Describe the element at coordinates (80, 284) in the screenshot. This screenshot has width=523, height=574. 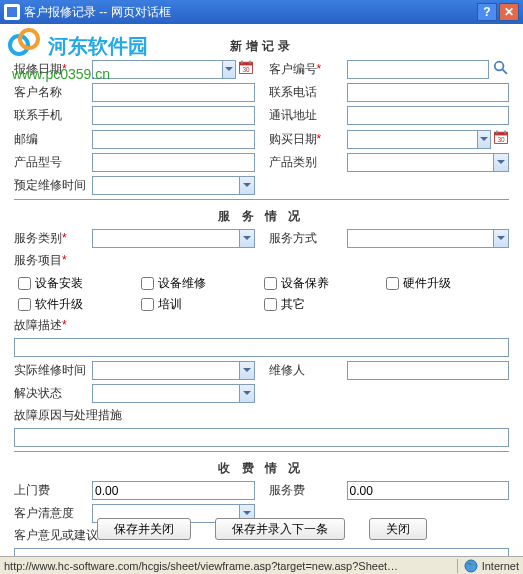
I see `check-install: 设备安装` at that location.